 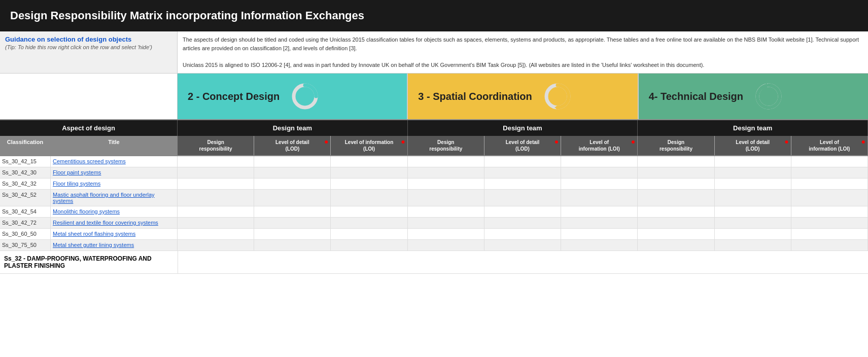 What do you see at coordinates (25, 184) in the screenshot?
I see `cell-classification: Ss_30_42_32` at bounding box center [25, 184].